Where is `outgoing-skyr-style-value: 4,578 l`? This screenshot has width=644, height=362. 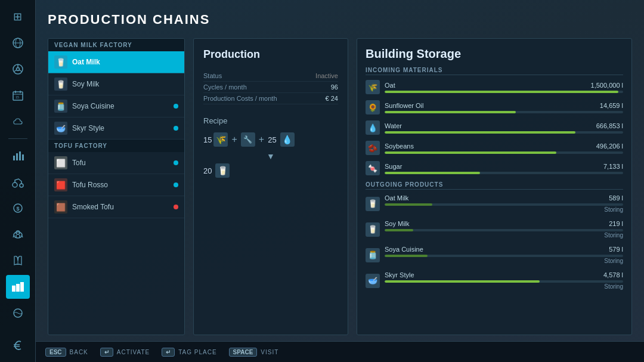 outgoing-skyr-style-value: 4,578 l is located at coordinates (613, 275).